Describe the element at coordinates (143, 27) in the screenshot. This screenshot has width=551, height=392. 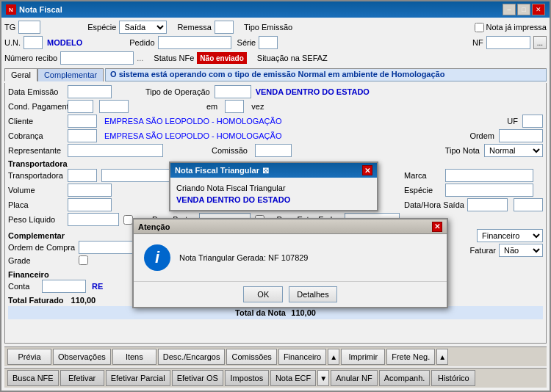
I see `especie-select: Saída` at that location.